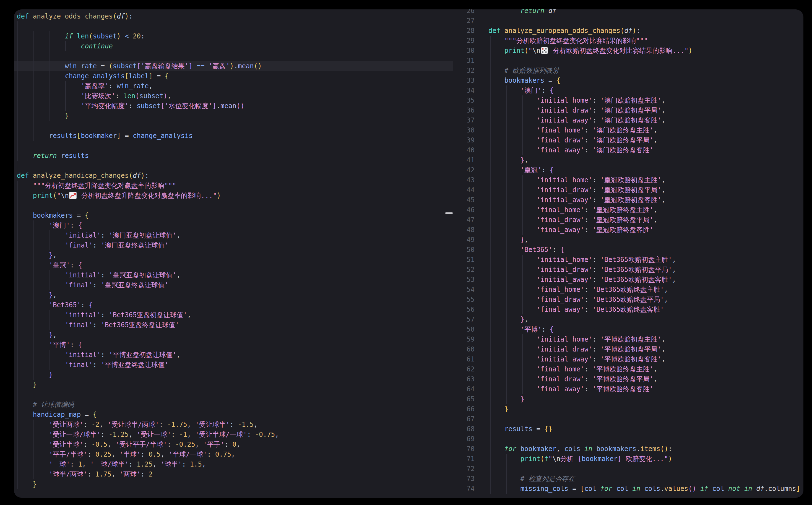 The width and height of the screenshot is (812, 505). Describe the element at coordinates (646, 290) in the screenshot. I see `code-line: 'final_home': 'Bet365欧赔终盘主胜',` at that location.